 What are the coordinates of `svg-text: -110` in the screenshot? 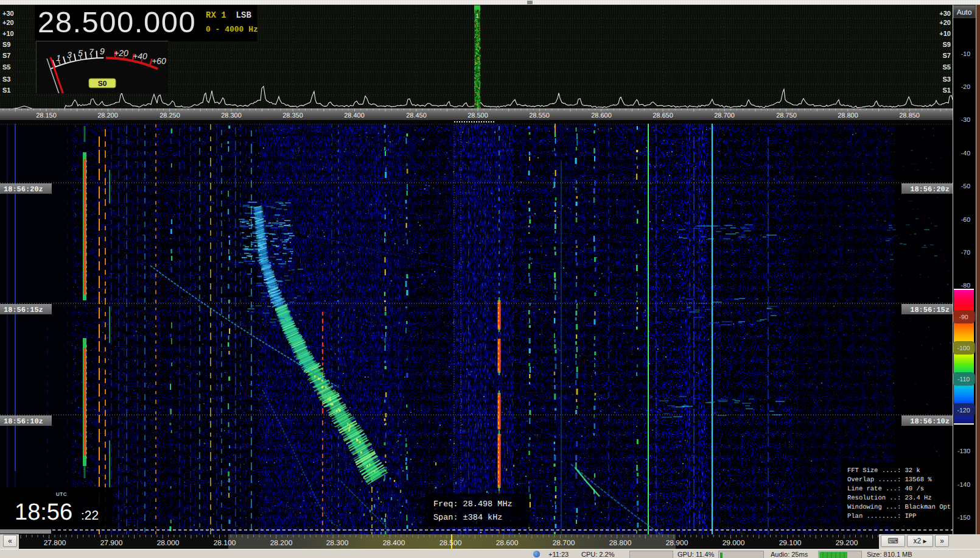 It's located at (964, 380).